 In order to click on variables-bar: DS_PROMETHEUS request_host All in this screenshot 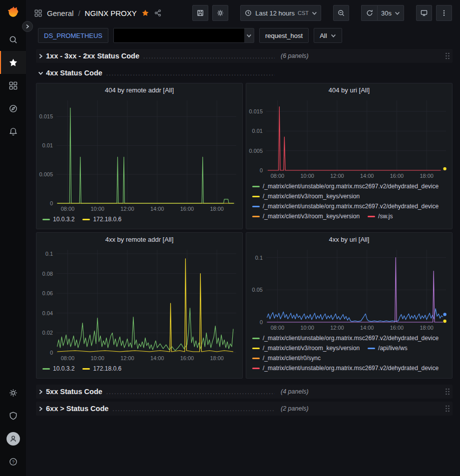, I will do `click(243, 35)`.